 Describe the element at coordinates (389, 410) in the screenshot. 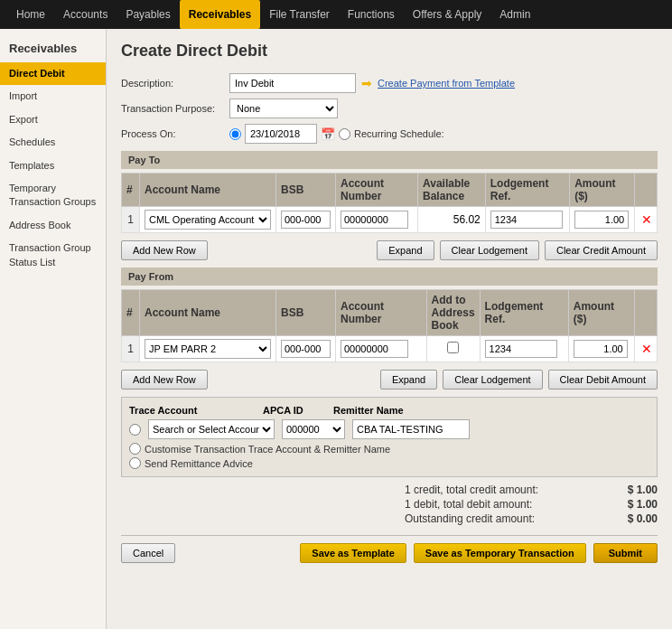

I see `trace-labels-row: Trace Account APCA ID Remitter Name` at that location.